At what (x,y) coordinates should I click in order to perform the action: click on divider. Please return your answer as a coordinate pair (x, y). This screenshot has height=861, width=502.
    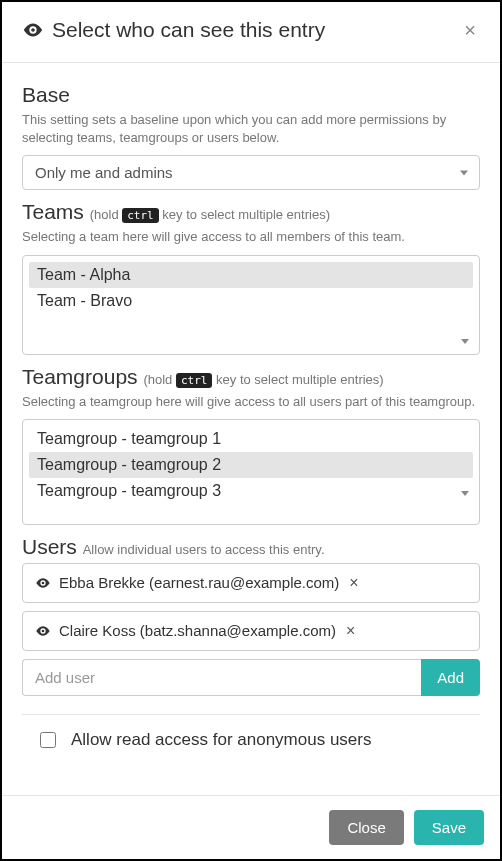
    Looking at the image, I should click on (251, 714).